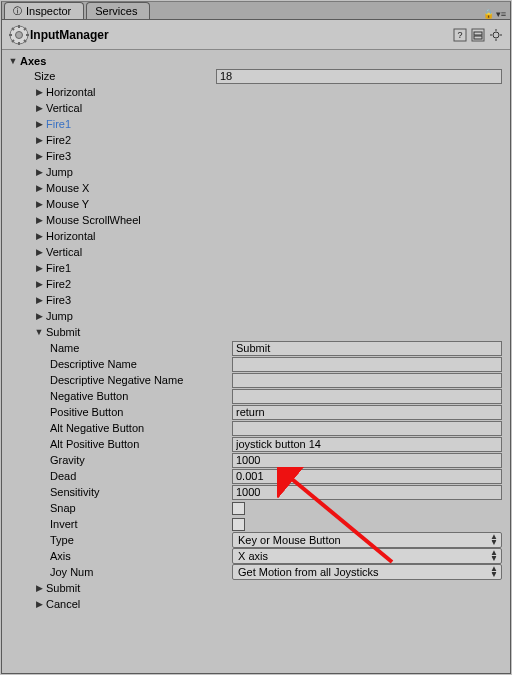 The height and width of the screenshot is (675, 512). I want to click on settings-gear-icon, so click(496, 35).